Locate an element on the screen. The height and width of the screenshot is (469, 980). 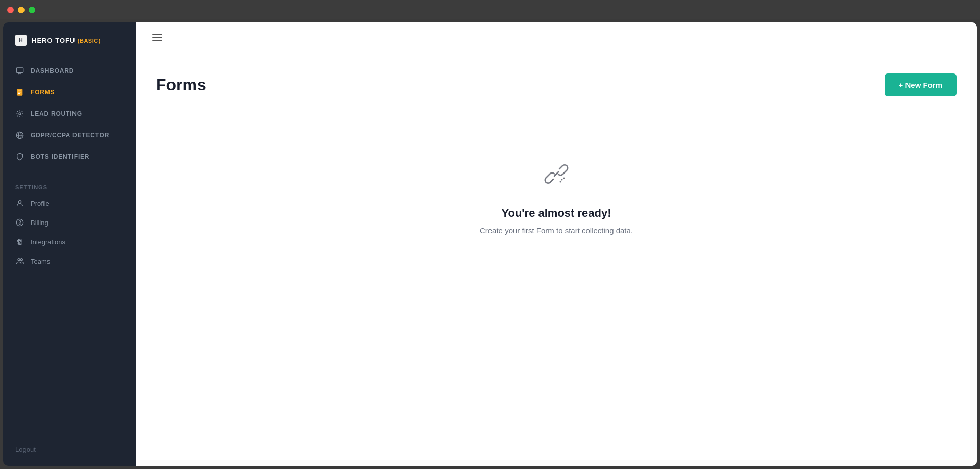
puzzle-icon is located at coordinates (20, 242).